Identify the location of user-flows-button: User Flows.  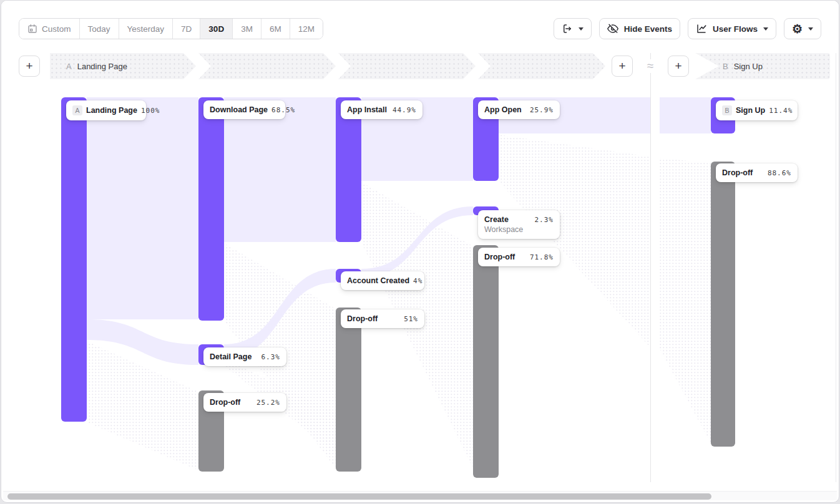
(732, 29).